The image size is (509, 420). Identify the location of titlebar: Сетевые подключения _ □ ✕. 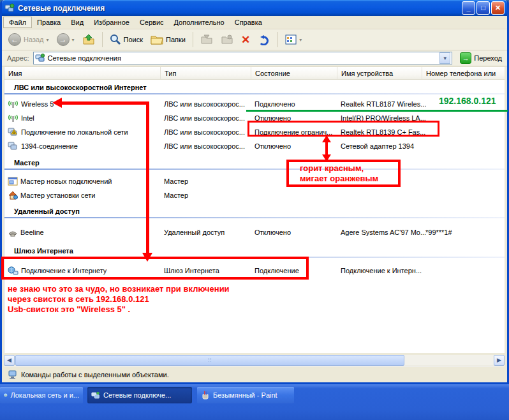
(255, 8).